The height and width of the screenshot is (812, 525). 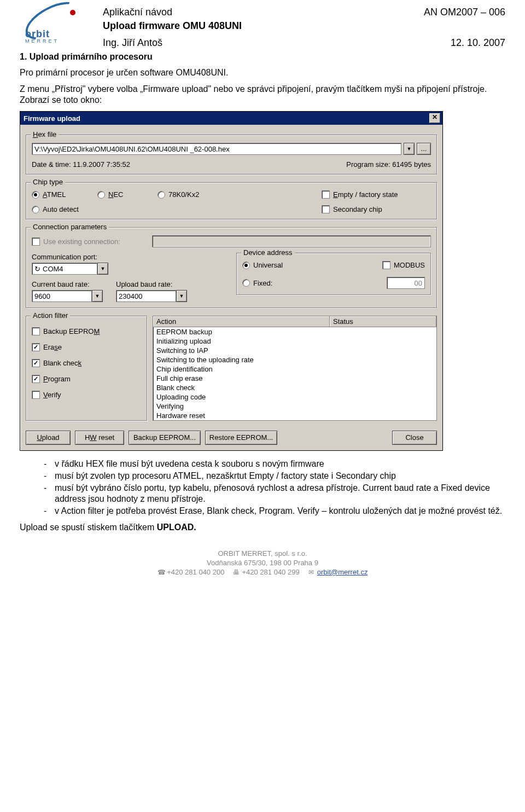 What do you see at coordinates (231, 118) in the screenshot?
I see `titlebar: Firmware upload ✕` at bounding box center [231, 118].